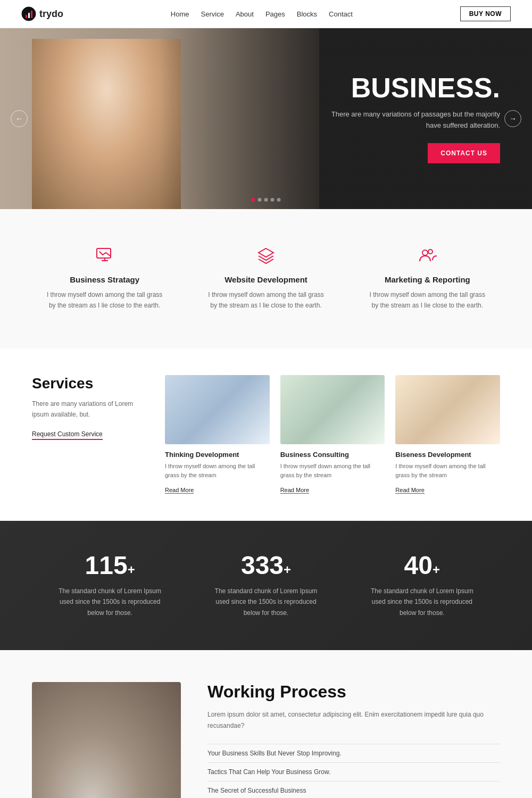 The width and height of the screenshot is (532, 798). What do you see at coordinates (179, 491) in the screenshot?
I see `service-thinking-readmore: Read More` at bounding box center [179, 491].